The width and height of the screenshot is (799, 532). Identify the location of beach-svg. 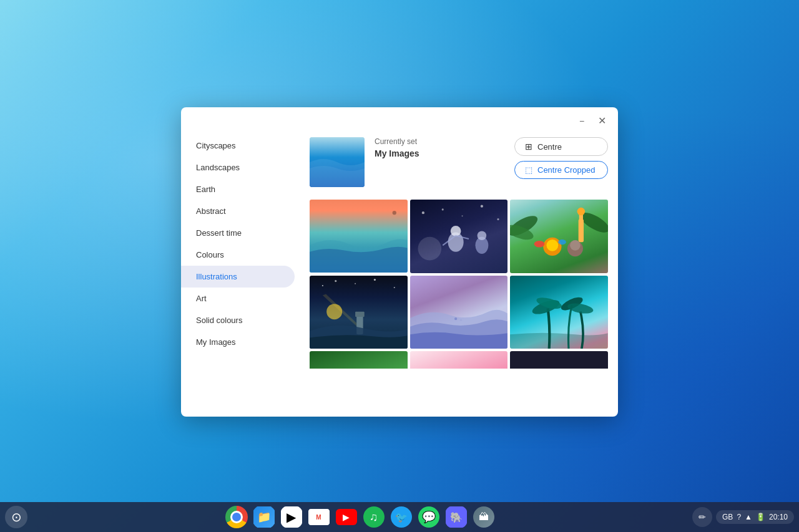
(358, 236).